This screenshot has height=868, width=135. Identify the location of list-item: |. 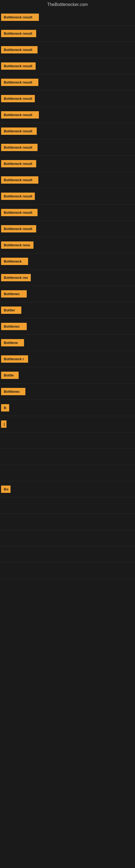
(68, 424).